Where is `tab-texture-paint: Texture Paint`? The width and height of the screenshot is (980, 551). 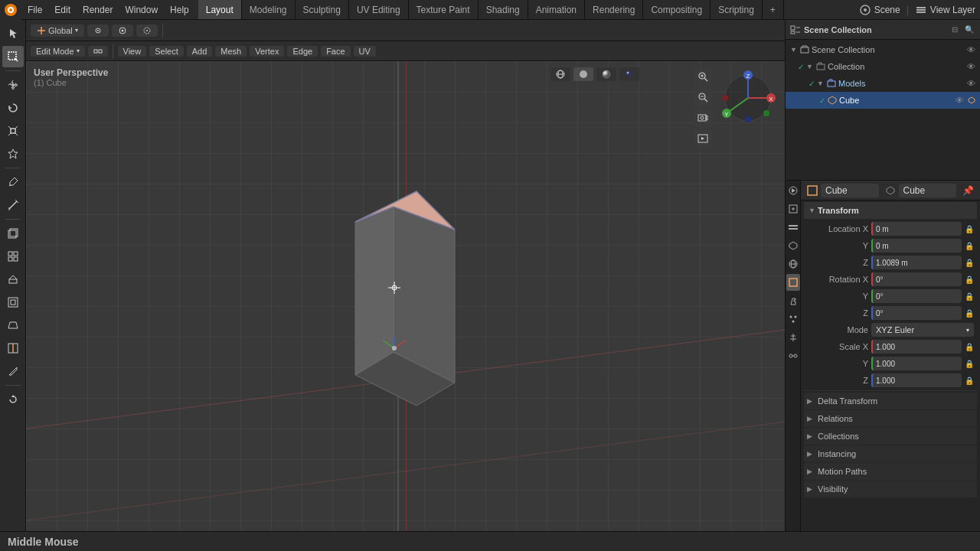
tab-texture-paint: Texture Paint is located at coordinates (444, 9).